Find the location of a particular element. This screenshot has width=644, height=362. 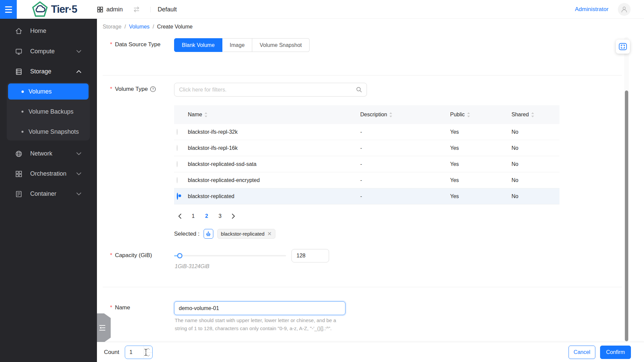

sidebar-item-home: Home is located at coordinates (48, 31).